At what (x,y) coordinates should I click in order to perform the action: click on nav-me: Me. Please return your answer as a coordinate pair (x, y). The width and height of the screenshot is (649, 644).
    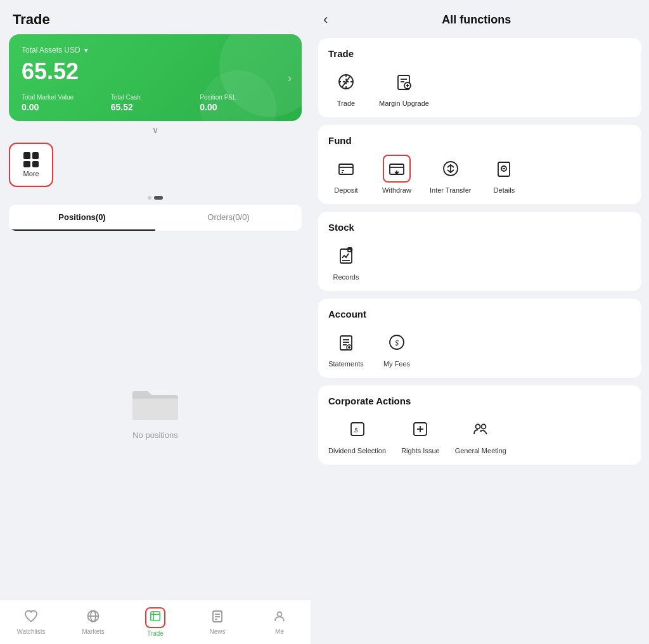
    Looking at the image, I should click on (280, 622).